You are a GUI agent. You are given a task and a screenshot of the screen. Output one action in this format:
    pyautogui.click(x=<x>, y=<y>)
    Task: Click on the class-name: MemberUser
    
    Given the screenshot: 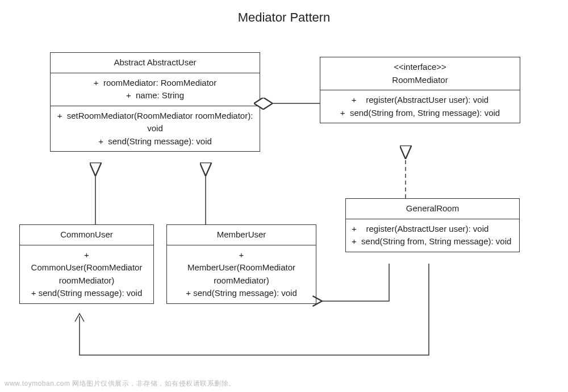 What is the action you would take?
    pyautogui.click(x=241, y=235)
    